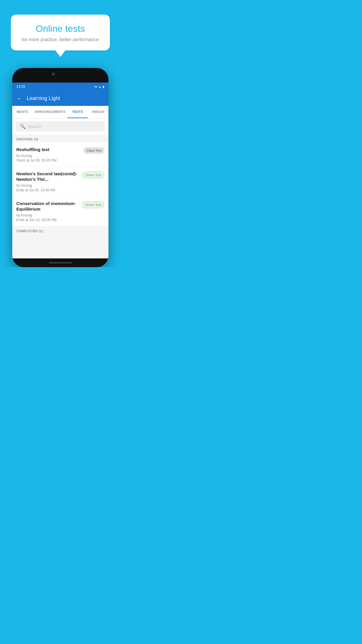 Image resolution: width=362 pixels, height=644 pixels. Describe the element at coordinates (94, 150) in the screenshot. I see `test-badge-1: Class Test` at that location.